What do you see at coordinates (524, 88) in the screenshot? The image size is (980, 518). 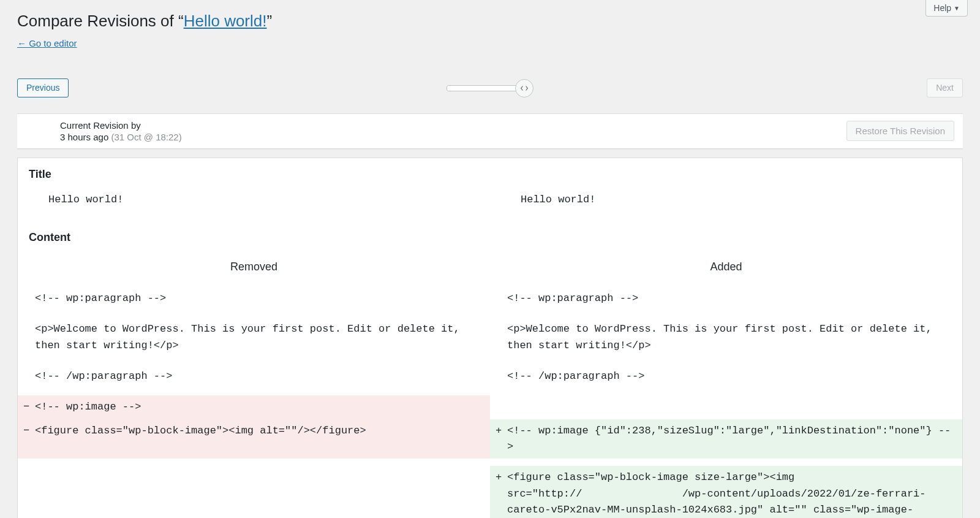 I see `slider-handle` at bounding box center [524, 88].